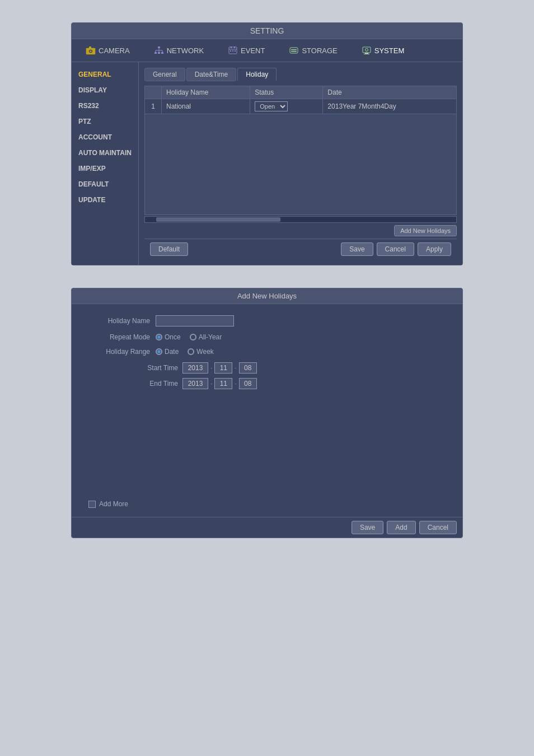  I want to click on save-button: Save, so click(357, 249).